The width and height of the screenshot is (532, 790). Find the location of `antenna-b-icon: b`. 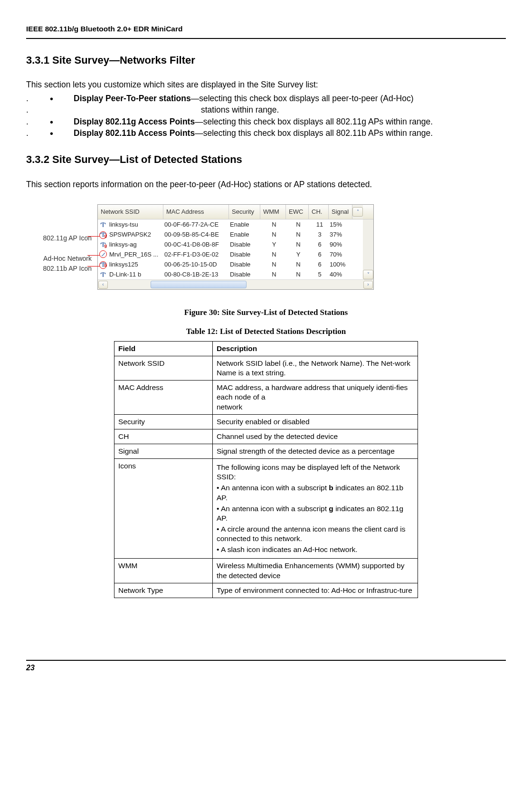

antenna-b-icon: b is located at coordinates (103, 265).